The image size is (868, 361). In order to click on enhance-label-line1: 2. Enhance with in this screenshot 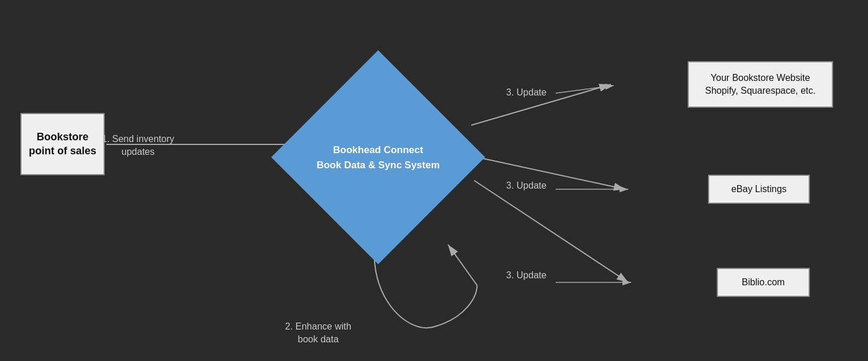, I will do `click(318, 327)`.